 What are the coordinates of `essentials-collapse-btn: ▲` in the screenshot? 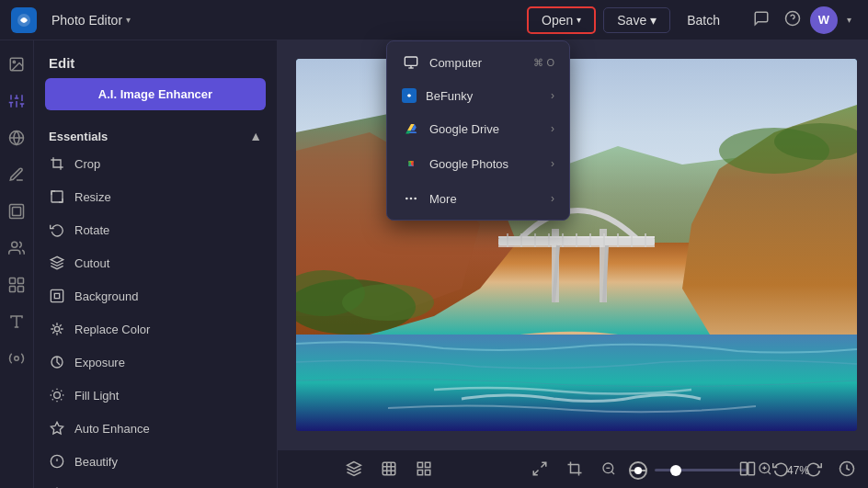 It's located at (256, 136).